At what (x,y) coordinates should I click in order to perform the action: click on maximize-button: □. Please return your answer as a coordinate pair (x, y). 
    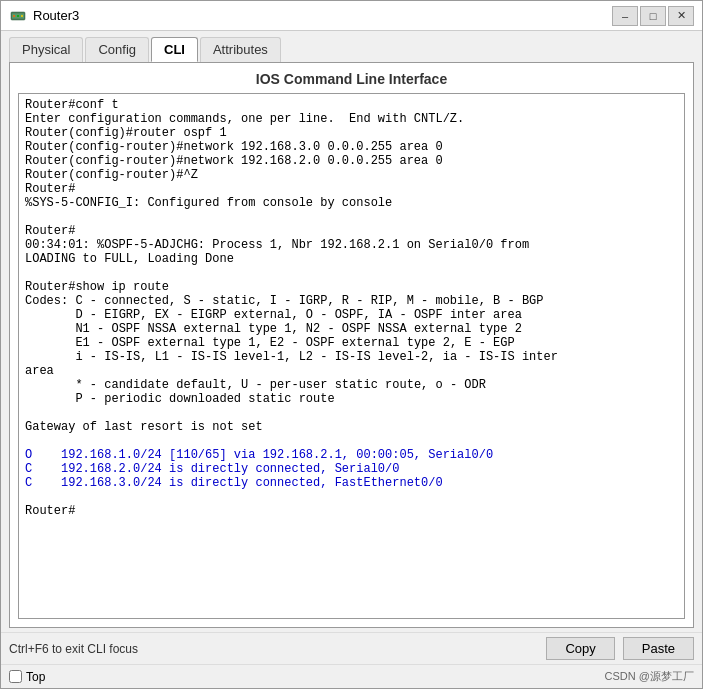
    Looking at the image, I should click on (653, 16).